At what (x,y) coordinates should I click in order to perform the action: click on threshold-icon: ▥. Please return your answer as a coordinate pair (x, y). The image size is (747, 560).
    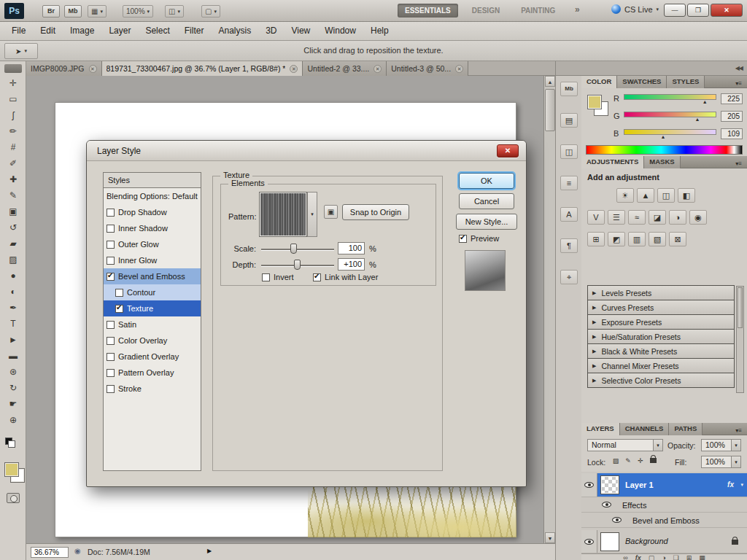
    Looking at the image, I should click on (637, 239).